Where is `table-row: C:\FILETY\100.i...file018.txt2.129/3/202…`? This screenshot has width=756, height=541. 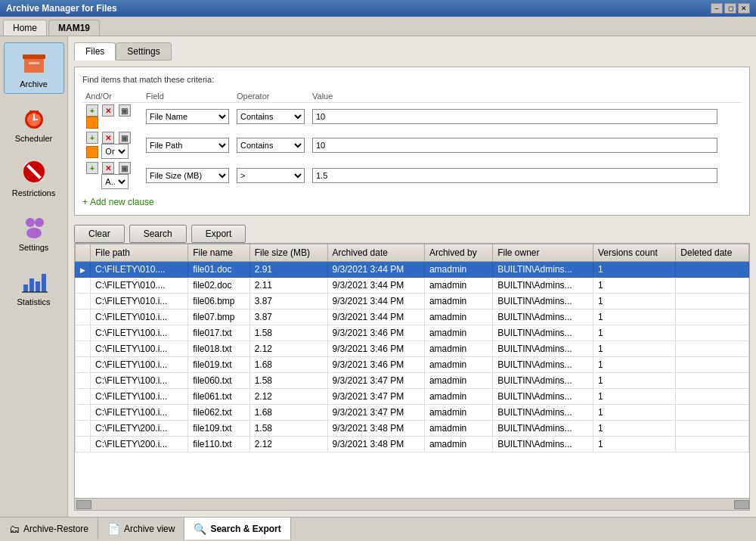
table-row: C:\FILETY\100.i...file018.txt2.129/3/202… is located at coordinates (413, 350).